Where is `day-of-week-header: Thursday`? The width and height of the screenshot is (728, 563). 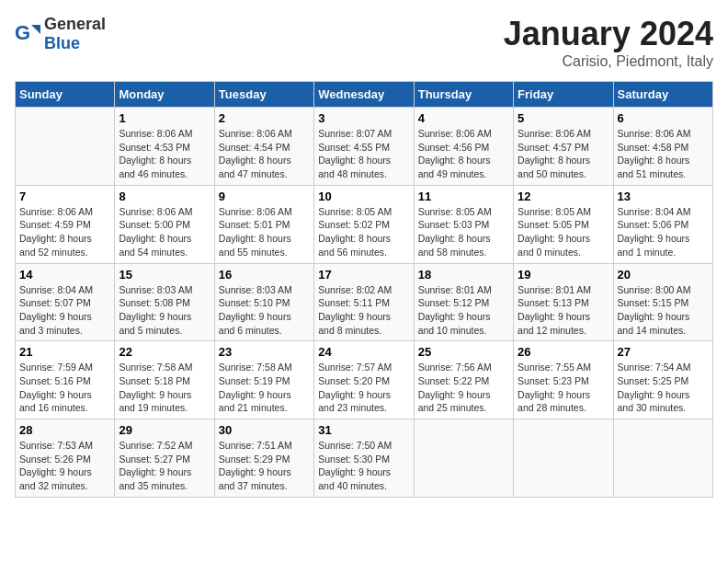 day-of-week-header: Thursday is located at coordinates (463, 95).